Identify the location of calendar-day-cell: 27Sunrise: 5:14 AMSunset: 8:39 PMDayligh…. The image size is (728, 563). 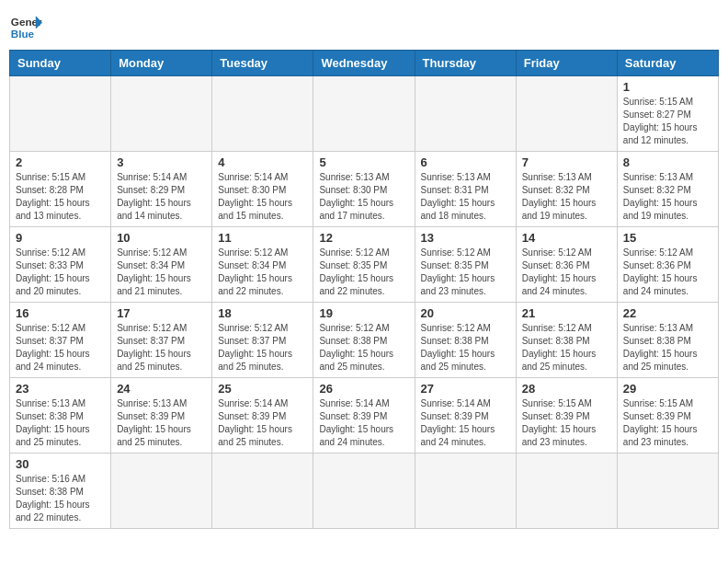
(465, 416).